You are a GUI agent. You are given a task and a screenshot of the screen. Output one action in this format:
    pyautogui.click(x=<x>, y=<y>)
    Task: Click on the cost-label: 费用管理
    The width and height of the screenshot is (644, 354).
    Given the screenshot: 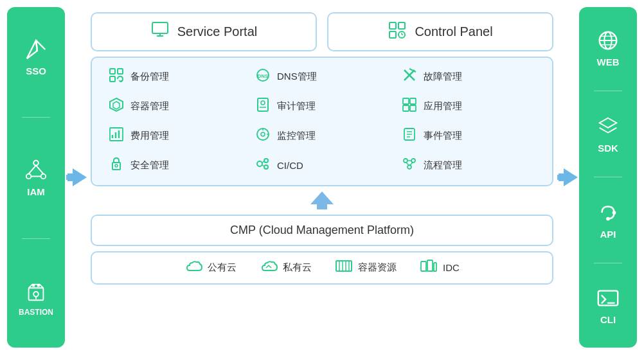 What is the action you would take?
    pyautogui.click(x=150, y=136)
    